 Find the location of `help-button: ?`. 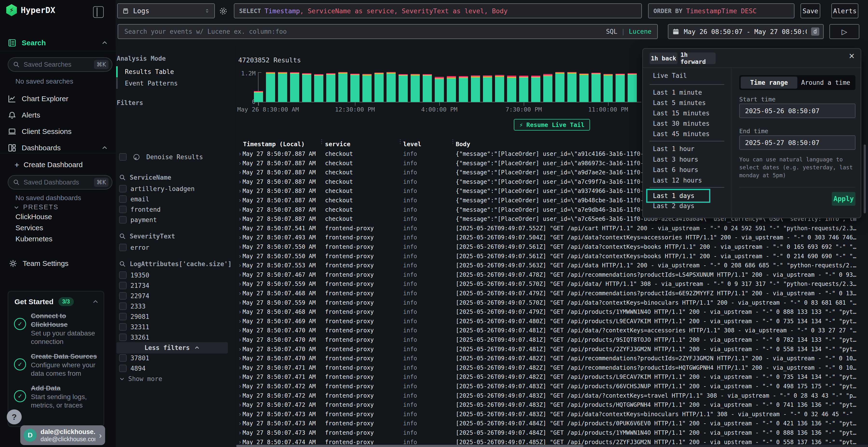

help-button: ? is located at coordinates (14, 417).